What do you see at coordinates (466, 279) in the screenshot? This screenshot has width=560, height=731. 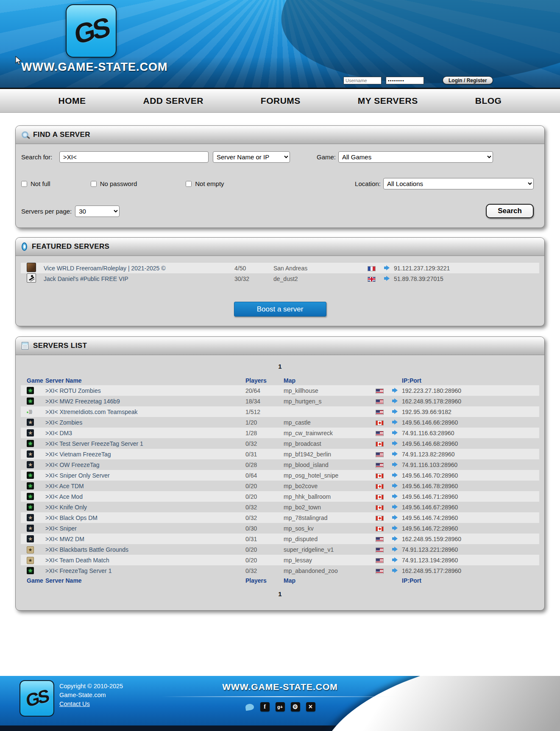 I see `server-ip: 51.89.78.39:27015` at bounding box center [466, 279].